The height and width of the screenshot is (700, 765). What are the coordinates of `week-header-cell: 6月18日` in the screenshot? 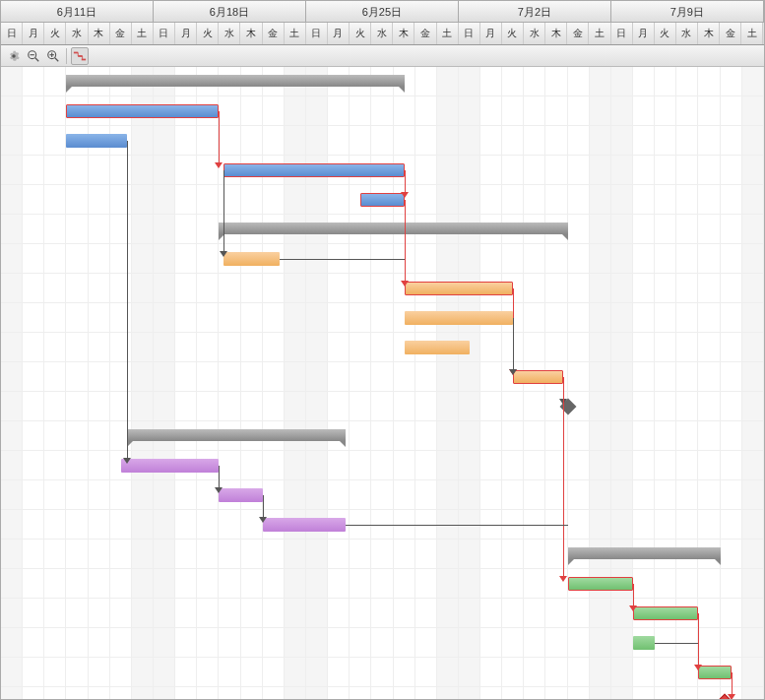 It's located at (230, 12).